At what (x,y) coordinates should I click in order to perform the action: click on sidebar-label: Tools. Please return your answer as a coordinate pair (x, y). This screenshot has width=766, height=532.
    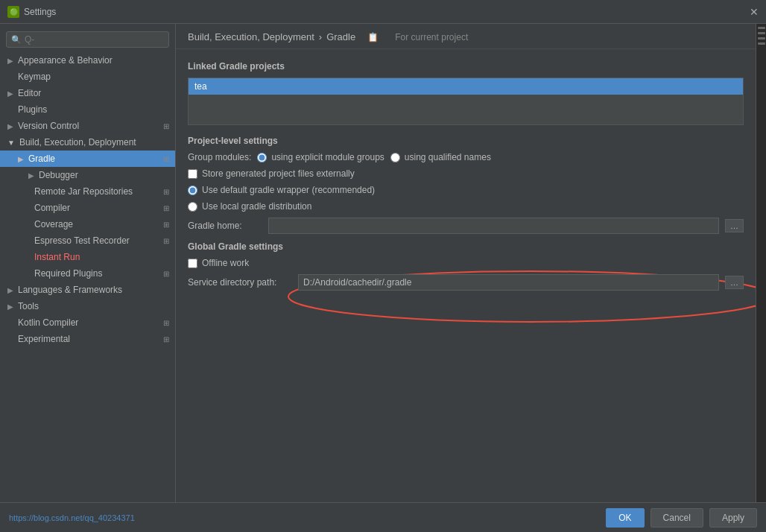
    Looking at the image, I should click on (28, 306).